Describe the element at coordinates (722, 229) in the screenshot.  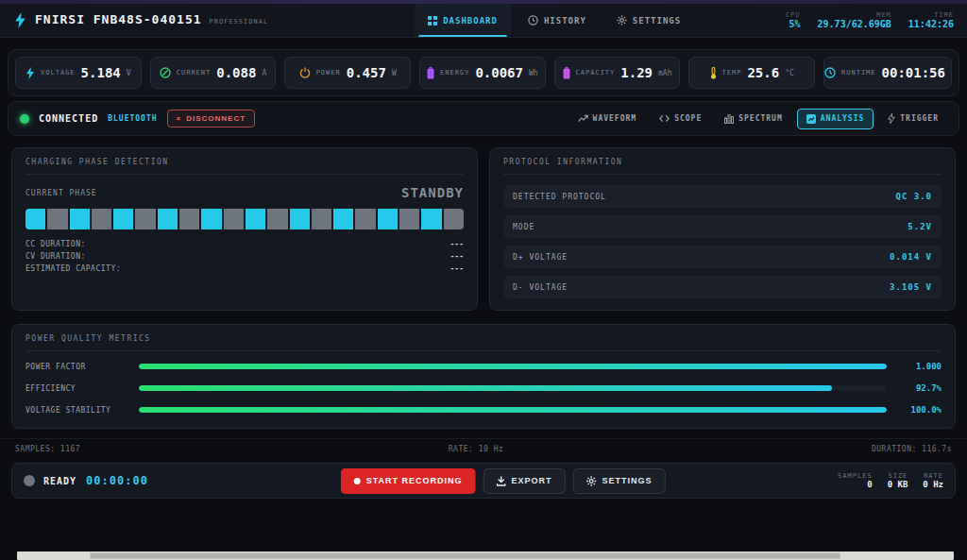
I see `protocol-panel: PROTOCOL INFORMATION DETECTED PROTOCOL Q…` at that location.